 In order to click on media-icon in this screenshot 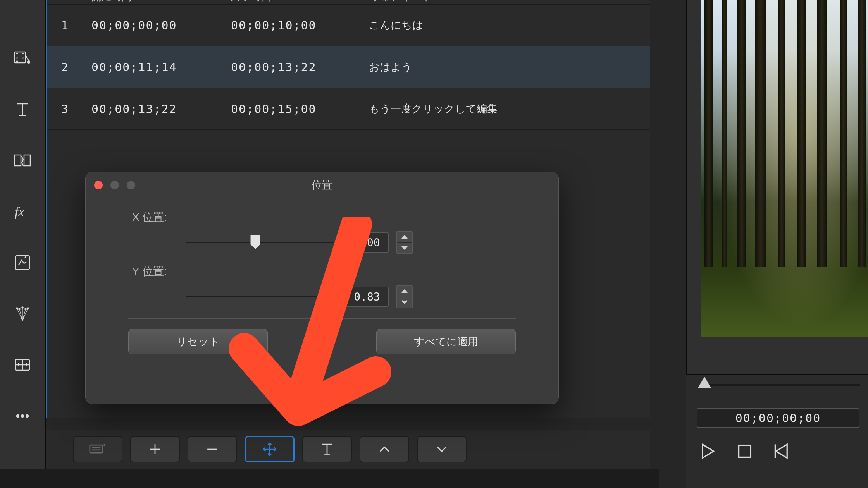, I will do `click(22, 58)`.